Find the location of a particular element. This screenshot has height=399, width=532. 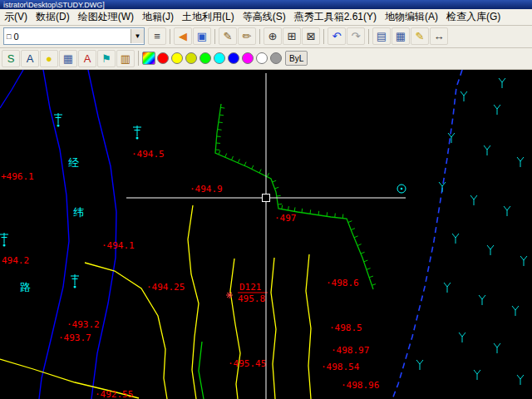

menu-item-4: 地籍(J) is located at coordinates (158, 17).